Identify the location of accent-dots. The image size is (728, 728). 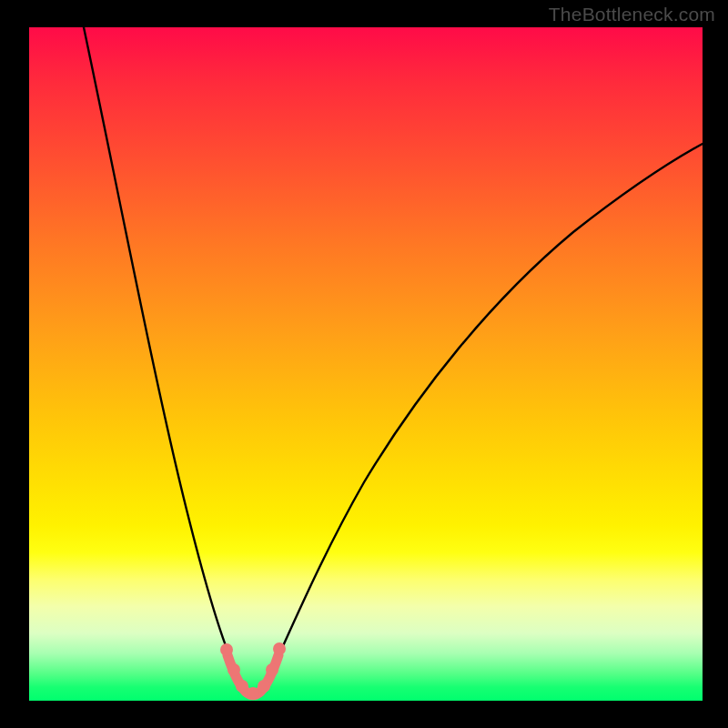
(253, 672).